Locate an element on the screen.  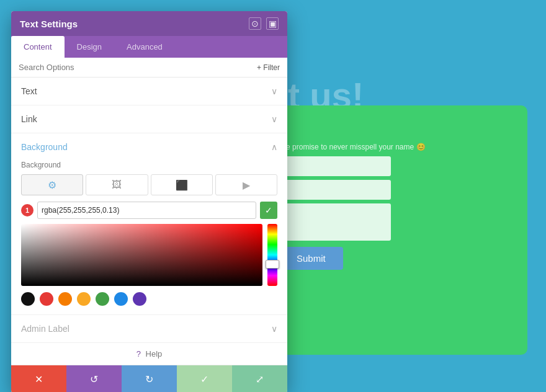
background-sublabel: Background is located at coordinates (149, 167).